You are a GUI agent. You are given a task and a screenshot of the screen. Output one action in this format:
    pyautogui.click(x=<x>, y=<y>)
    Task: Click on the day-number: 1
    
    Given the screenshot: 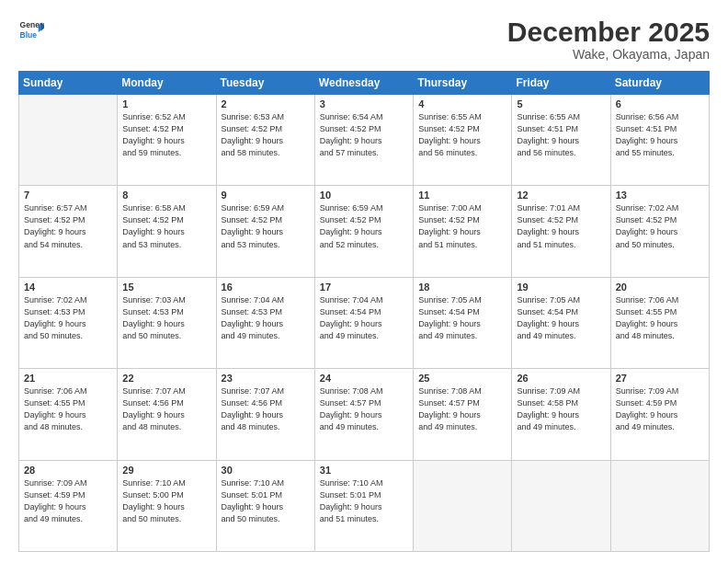 What is the action you would take?
    pyautogui.click(x=166, y=104)
    